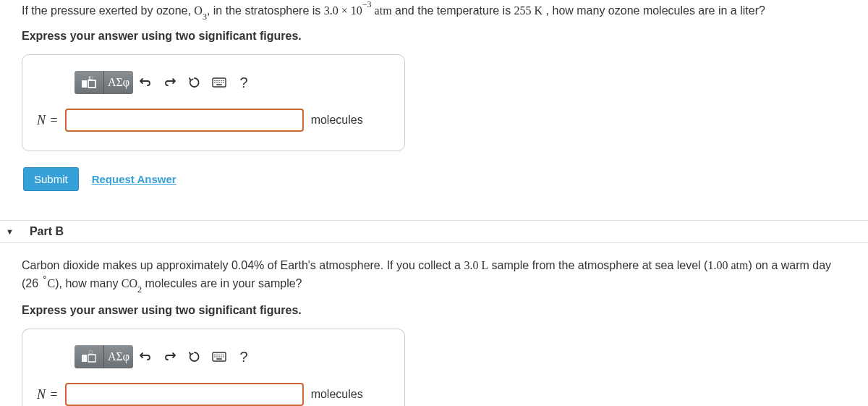 The height and width of the screenshot is (406, 868). Describe the element at coordinates (232, 83) in the screenshot. I see `formatting-toolbar: x □ ΑΣφ` at that location.